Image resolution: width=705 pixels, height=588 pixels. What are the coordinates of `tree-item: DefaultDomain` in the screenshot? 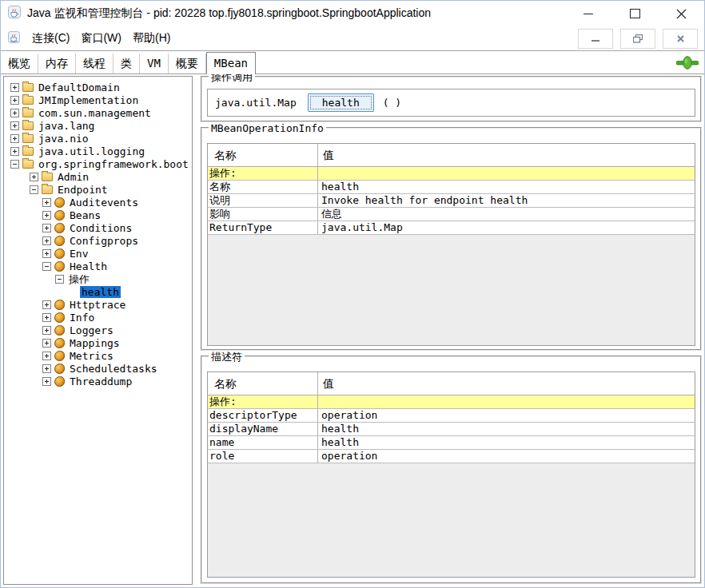 It's located at (98, 87).